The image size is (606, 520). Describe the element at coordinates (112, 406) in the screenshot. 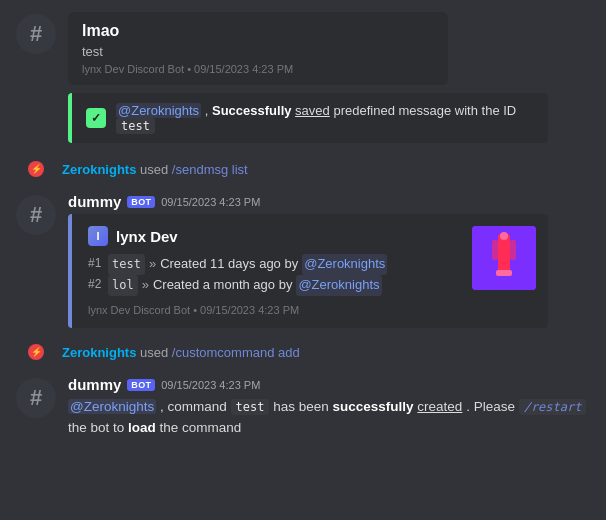

I see `mention-zeroknights-2: @Zeroknights` at that location.